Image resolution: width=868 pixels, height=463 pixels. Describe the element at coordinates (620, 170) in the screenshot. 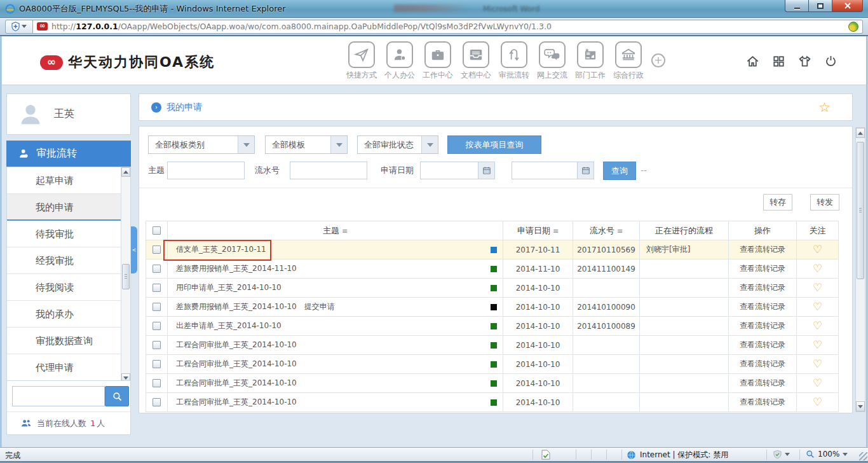

I see `query-button: 查询` at that location.